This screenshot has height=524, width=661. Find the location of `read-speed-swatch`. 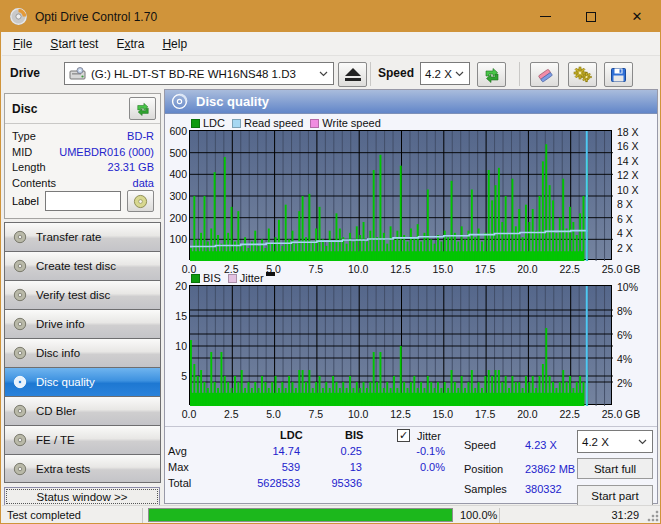

read-speed-swatch is located at coordinates (236, 124).